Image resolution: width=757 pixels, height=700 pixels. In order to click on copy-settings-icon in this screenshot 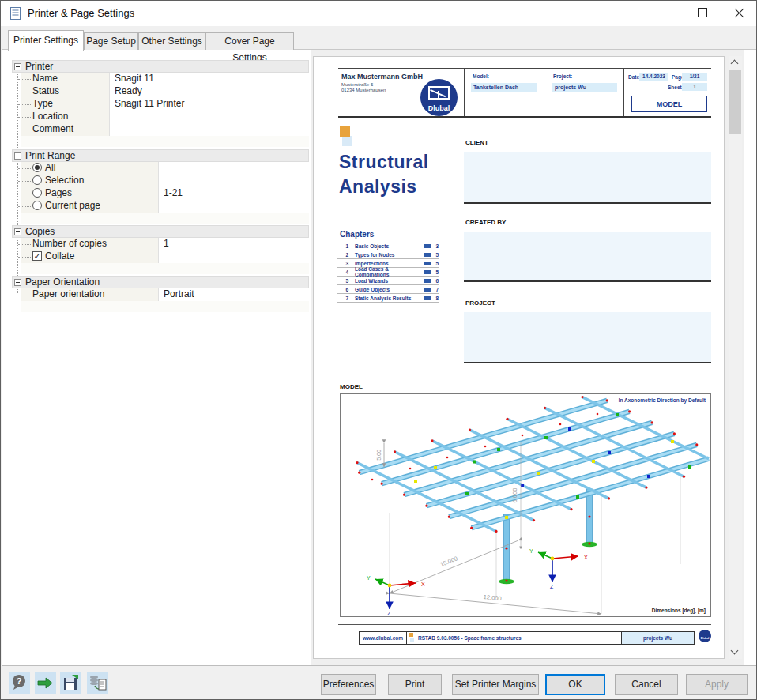, I will do `click(98, 683)`.